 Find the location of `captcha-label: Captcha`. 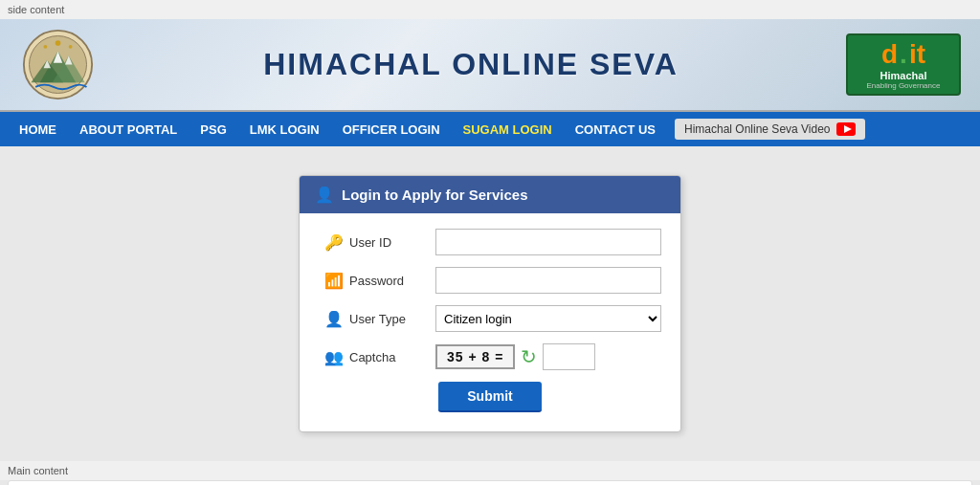

captcha-label: Captcha is located at coordinates (392, 358).